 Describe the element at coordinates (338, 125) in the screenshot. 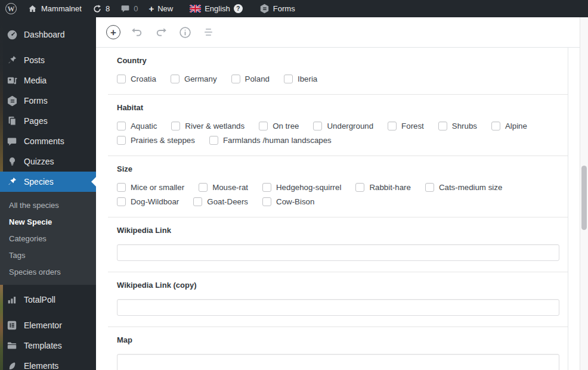

I see `field-section-habitat: Habitat AquaticRiver & wetlandsOn treeUn…` at that location.